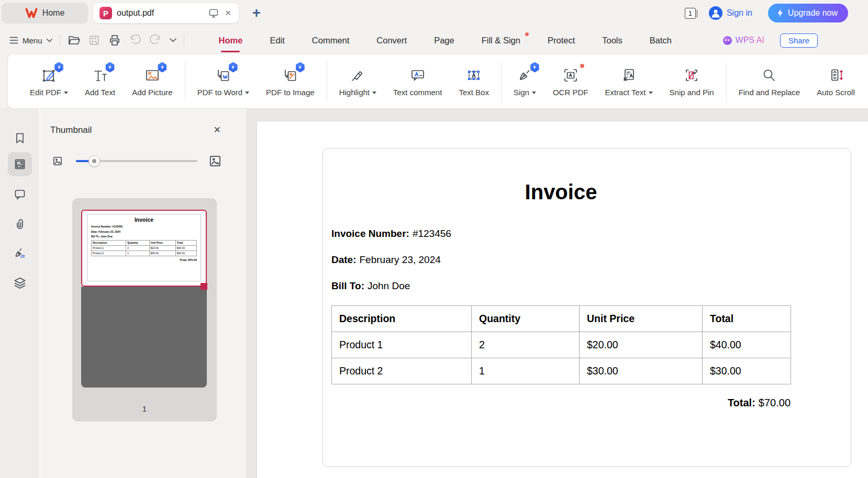 This screenshot has width=868, height=478. What do you see at coordinates (32, 41) in the screenshot?
I see `menu-label: Menu` at bounding box center [32, 41].